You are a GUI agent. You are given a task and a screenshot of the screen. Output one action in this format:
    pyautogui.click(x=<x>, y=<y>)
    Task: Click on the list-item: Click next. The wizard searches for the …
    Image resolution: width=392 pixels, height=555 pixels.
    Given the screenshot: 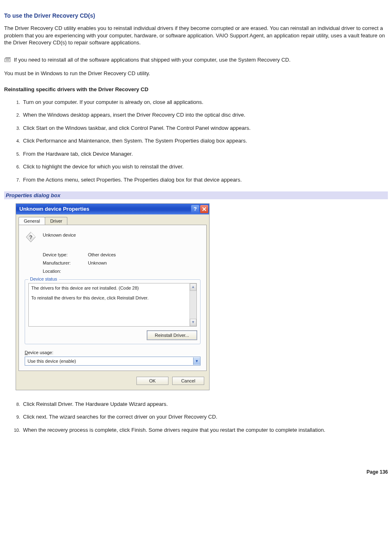 What is the action you would take?
    pyautogui.click(x=205, y=417)
    